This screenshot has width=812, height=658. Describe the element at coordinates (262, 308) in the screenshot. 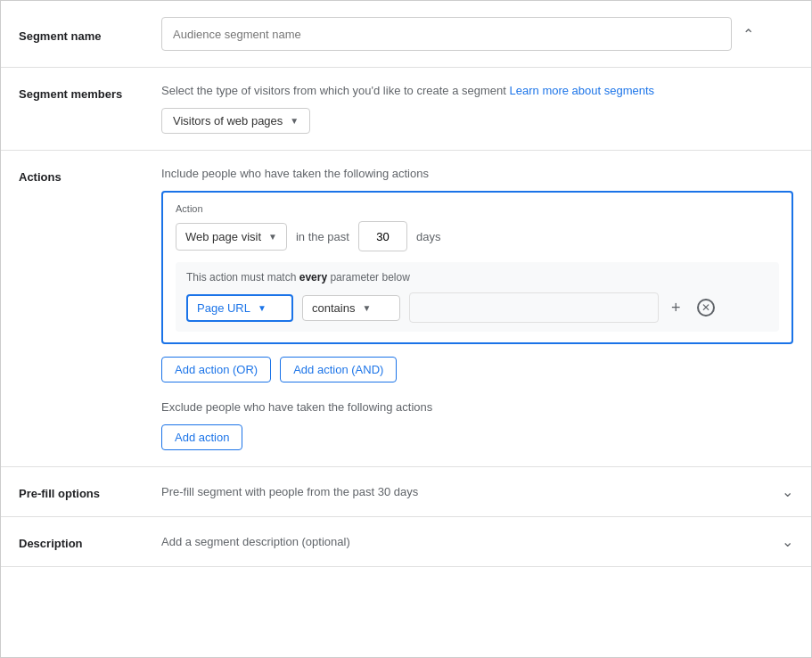

I see `page-url-dropdown-arrow: ▼` at that location.